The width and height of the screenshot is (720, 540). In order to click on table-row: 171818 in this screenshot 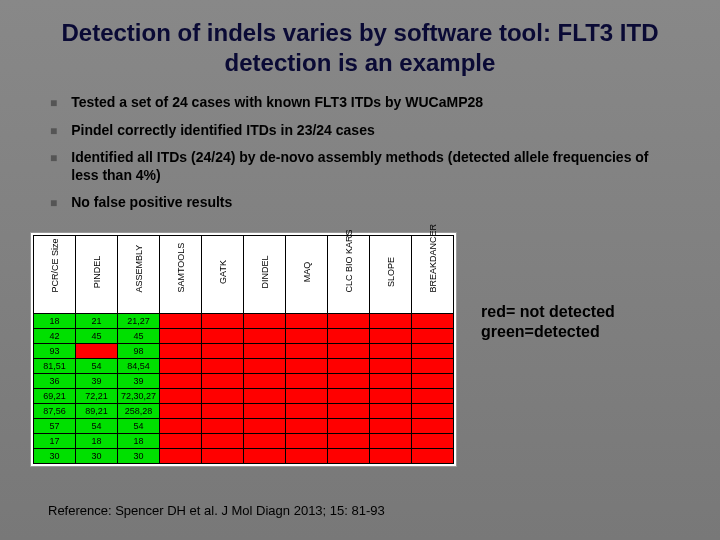, I will do `click(244, 440)`.